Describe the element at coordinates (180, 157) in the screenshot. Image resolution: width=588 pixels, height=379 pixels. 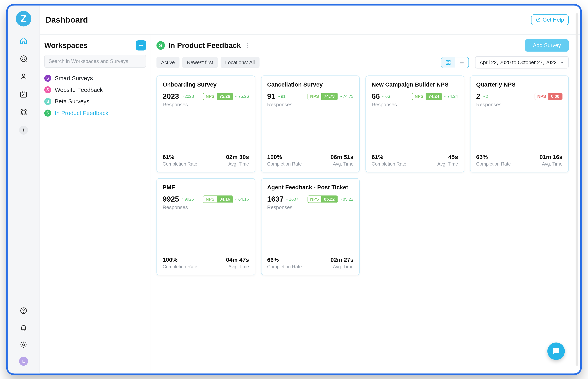
I see `completion-value: 61%` at that location.